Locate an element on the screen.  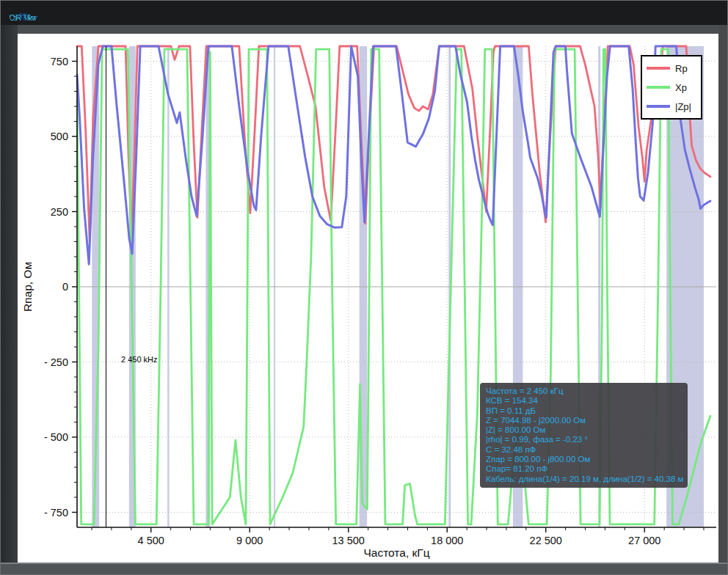
tooltip-line: Zпар = 800.00 - j800.00 Ом is located at coordinates (584, 459).